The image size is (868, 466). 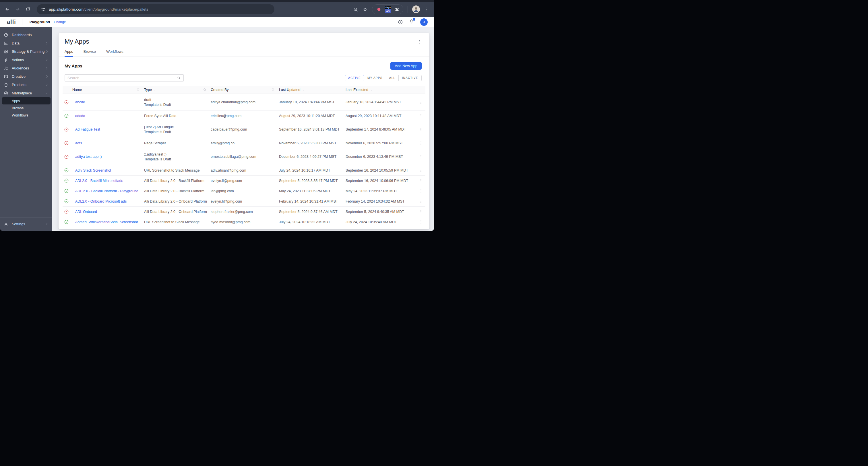 I want to click on site-settings-icon, so click(x=43, y=9).